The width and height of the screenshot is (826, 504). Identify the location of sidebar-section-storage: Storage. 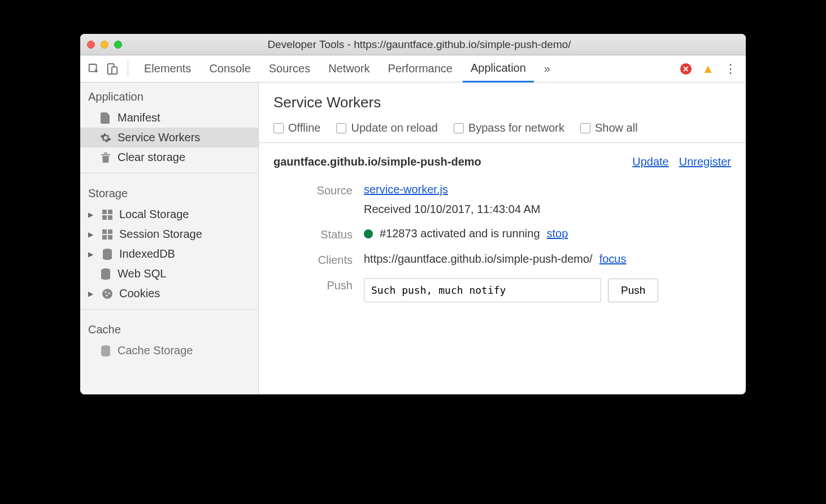
(169, 192).